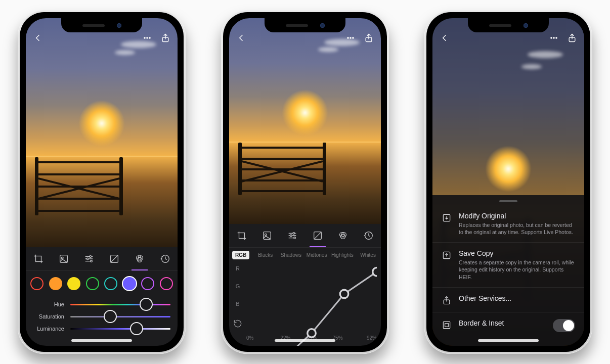 The image size is (610, 364). What do you see at coordinates (102, 282) in the screenshot?
I see `color-swatches` at bounding box center [102, 282].